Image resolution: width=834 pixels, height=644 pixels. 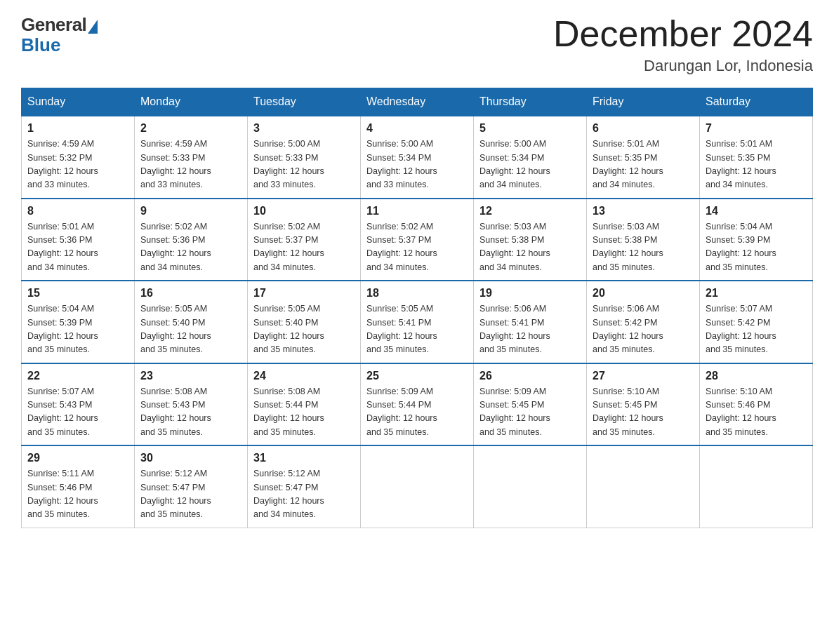 What do you see at coordinates (191, 211) in the screenshot?
I see `day-number: 9` at bounding box center [191, 211].